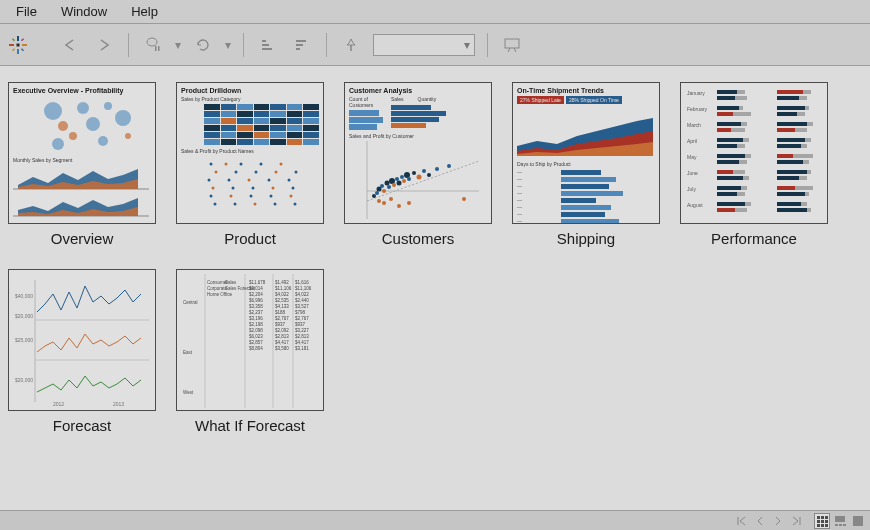 This screenshot has height=530, width=870. Describe the element at coordinates (153, 45) in the screenshot. I see `pause-button` at that location.